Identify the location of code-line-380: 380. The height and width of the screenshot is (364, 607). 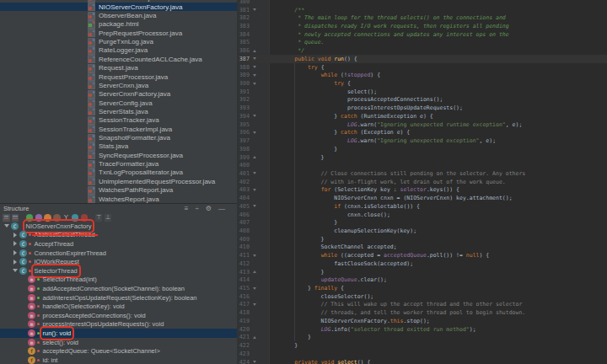
(422, 3).